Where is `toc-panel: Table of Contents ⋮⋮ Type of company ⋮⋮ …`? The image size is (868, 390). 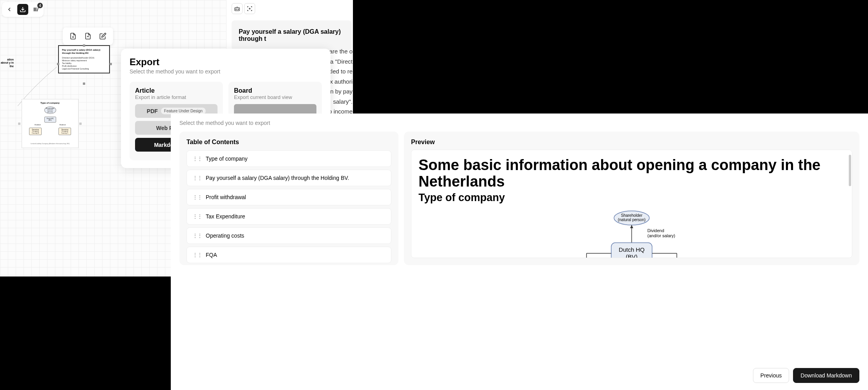
toc-panel: Table of Contents ⋮⋮ Type of company ⋮⋮ … is located at coordinates (289, 198).